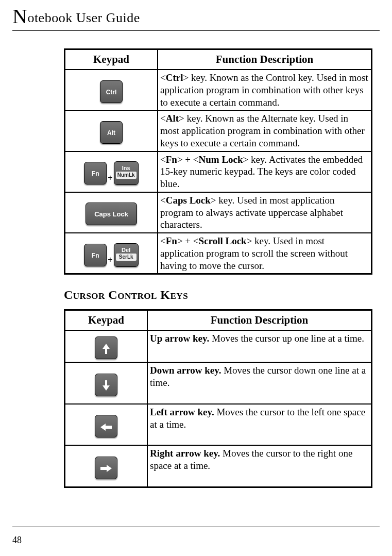 The image size is (392, 556). I want to click on desc-cell: Left arrow key. Moves the cursor to the …, so click(260, 425).